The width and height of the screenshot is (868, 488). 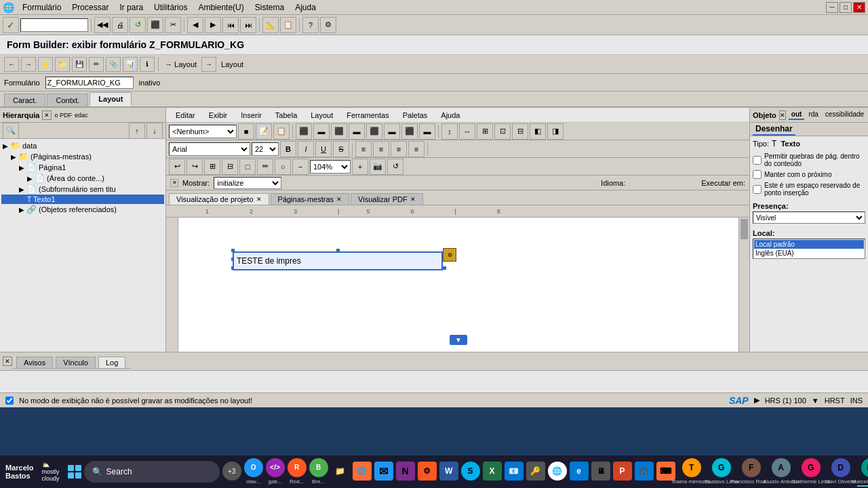 I want to click on right-scrollbar, so click(x=744, y=285).